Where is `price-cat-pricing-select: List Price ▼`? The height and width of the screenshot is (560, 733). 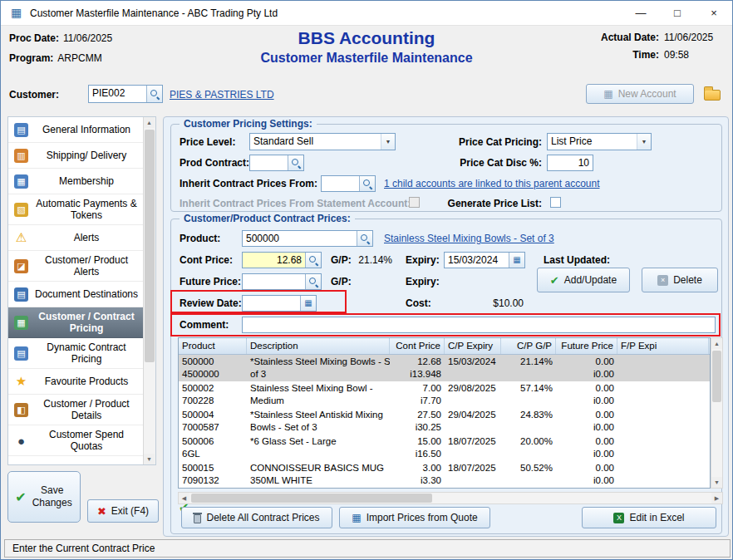 price-cat-pricing-select: List Price ▼ is located at coordinates (599, 141).